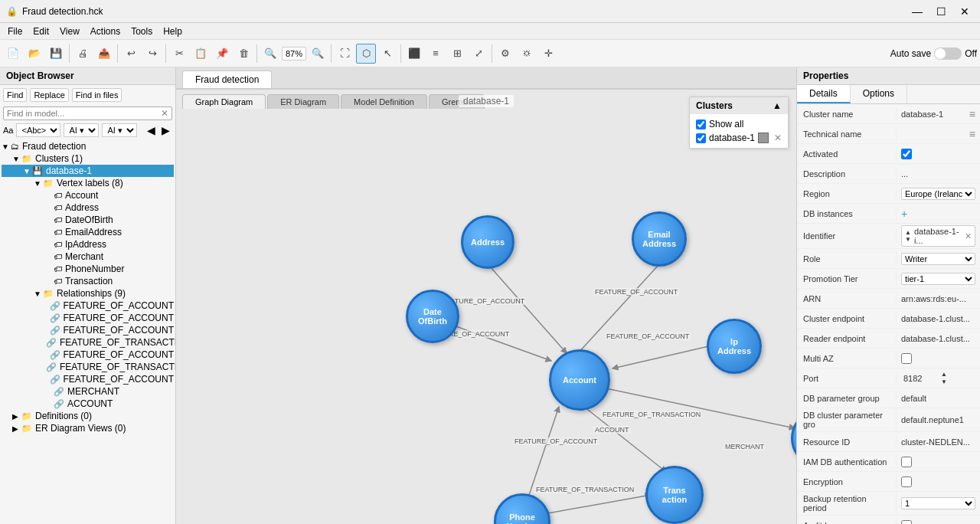 The width and height of the screenshot is (980, 524). I want to click on tree-item-er-diagram-views--0-: ▶📁ER Diagram Views (0), so click(87, 428).